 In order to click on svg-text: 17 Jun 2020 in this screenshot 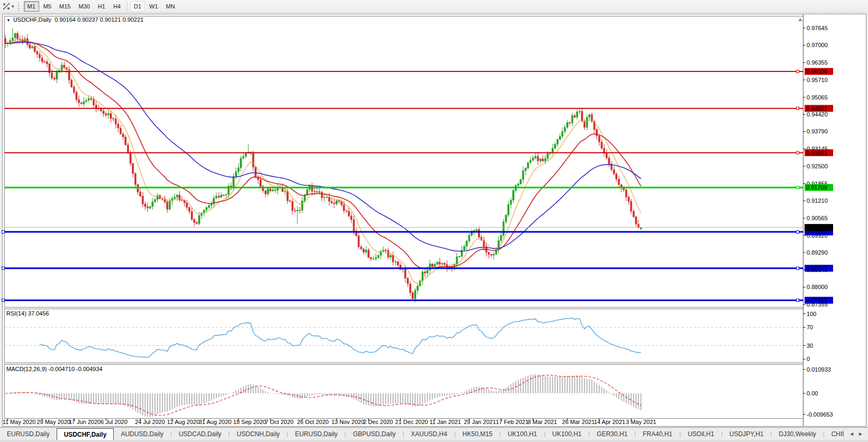, I will do `click(85, 422)`.